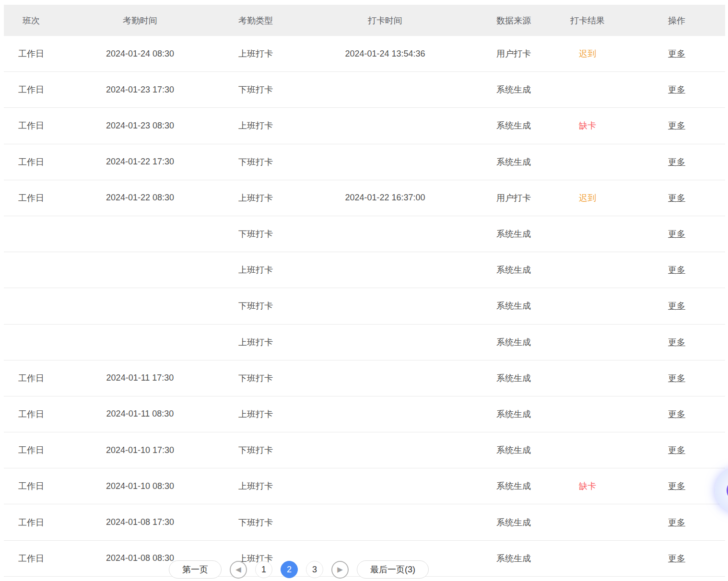  I want to click on table-row: 工作日 2024-01-22 08:30 上班打卡 2024-01-22 16:…, so click(364, 198).